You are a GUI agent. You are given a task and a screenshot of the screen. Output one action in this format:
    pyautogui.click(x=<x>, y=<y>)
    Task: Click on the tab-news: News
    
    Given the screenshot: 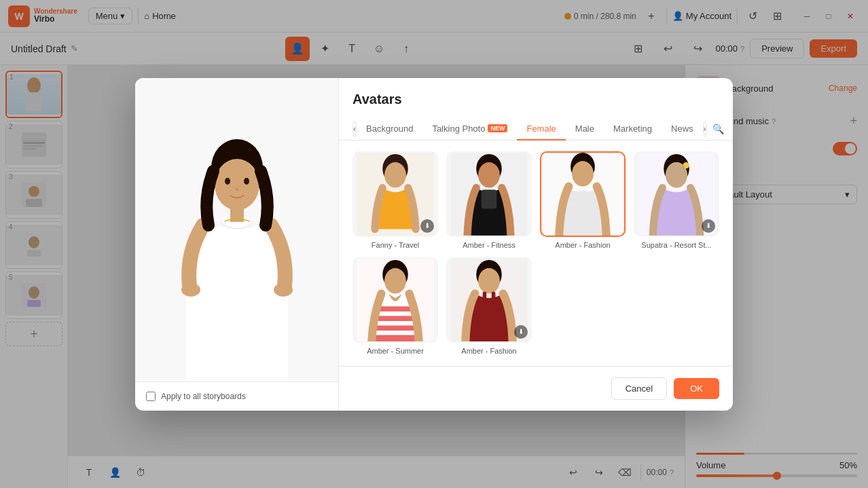 What is the action you would take?
    pyautogui.click(x=682, y=129)
    